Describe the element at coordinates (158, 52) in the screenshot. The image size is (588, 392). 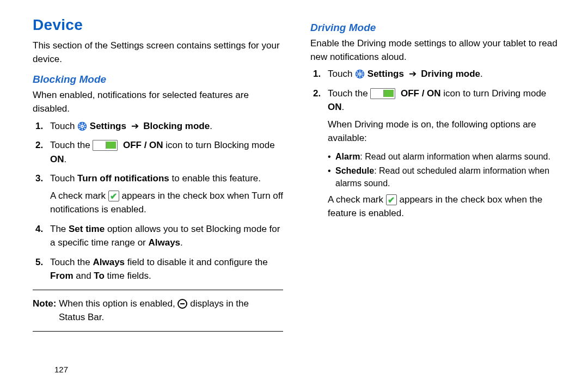
I see `device-intro: This section of the Settings screen cont…` at that location.